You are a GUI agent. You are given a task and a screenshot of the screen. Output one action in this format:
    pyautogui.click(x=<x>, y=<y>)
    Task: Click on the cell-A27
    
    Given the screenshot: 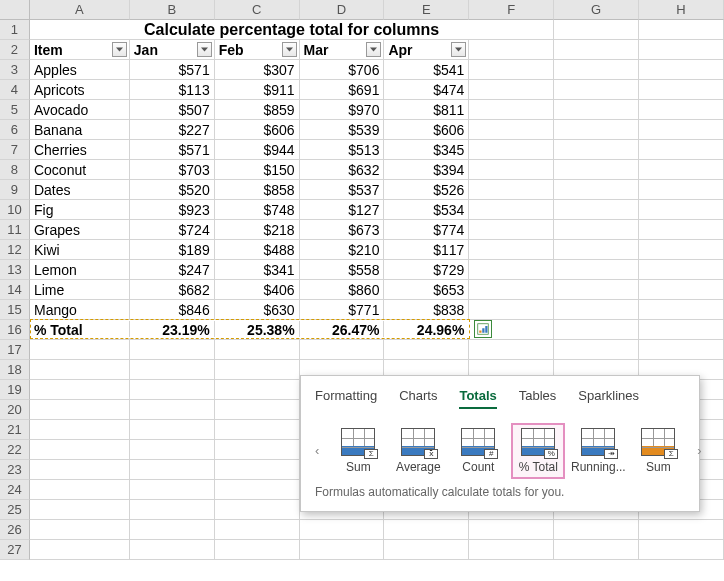 What is the action you would take?
    pyautogui.click(x=80, y=550)
    